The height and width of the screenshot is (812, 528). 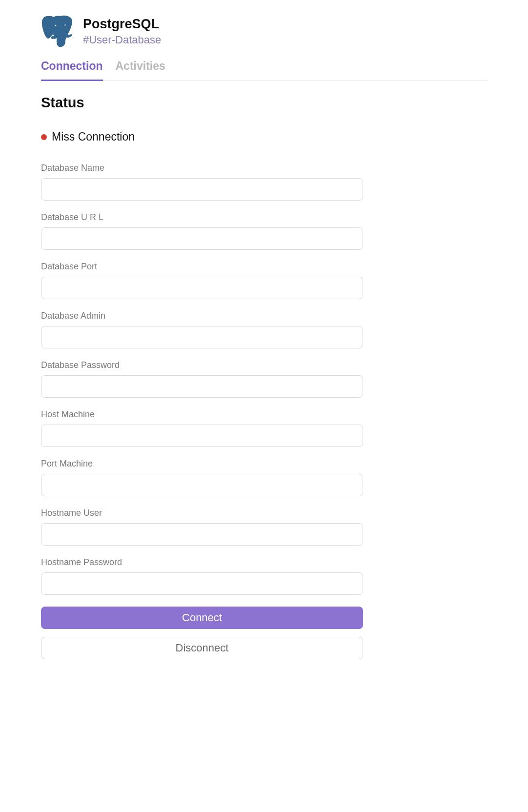 I want to click on hostname-user-label: Hostname User, so click(x=202, y=513).